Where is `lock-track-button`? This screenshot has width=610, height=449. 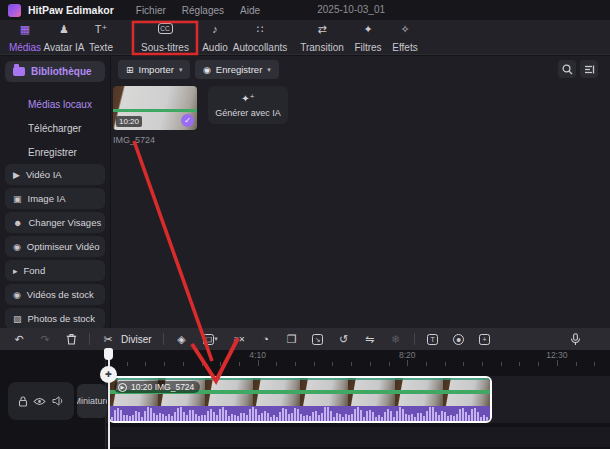 lock-track-button is located at coordinates (23, 402).